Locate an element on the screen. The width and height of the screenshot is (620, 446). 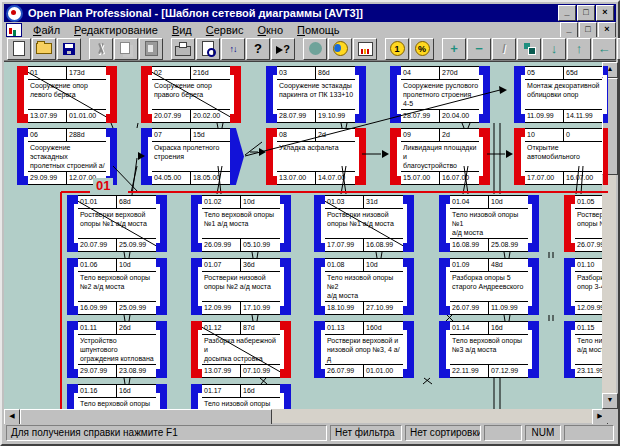
activity-duration: 288d is located at coordinates (86, 135).